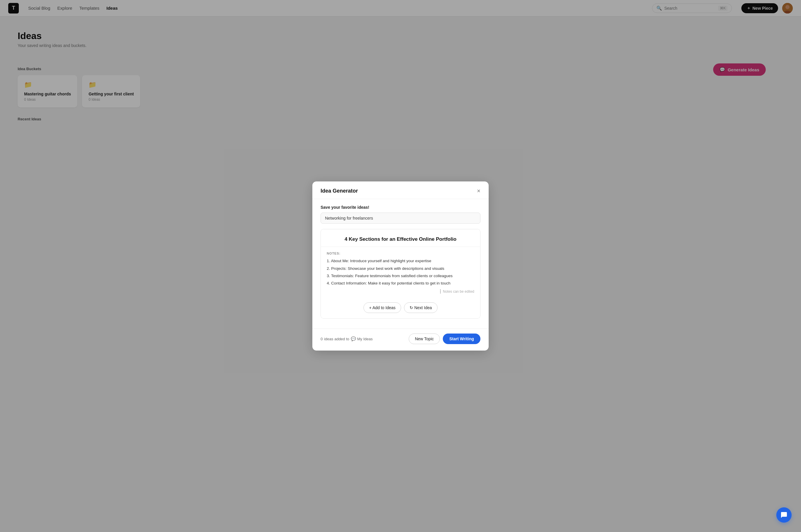 The height and width of the screenshot is (532, 801). What do you see at coordinates (401, 339) in the screenshot?
I see `modal-footer: 0 ideas added to 💬 My Ideas New Topic St…` at bounding box center [401, 339].